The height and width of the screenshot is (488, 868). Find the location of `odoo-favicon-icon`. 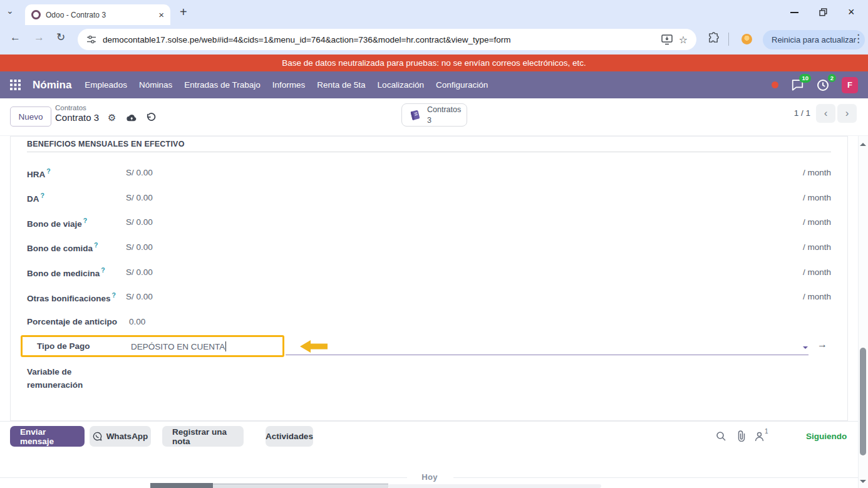

odoo-favicon-icon is located at coordinates (36, 15).